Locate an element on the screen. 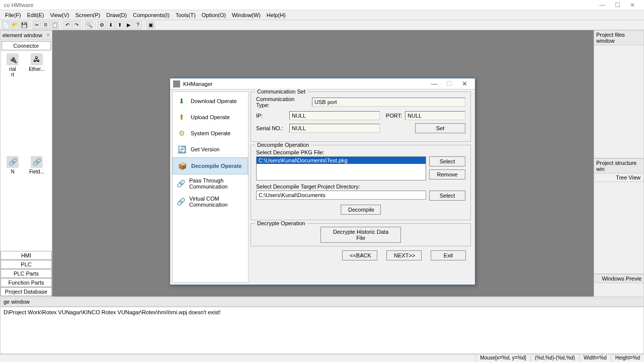 This screenshot has height=362, width=644. category-hmi: HMI is located at coordinates (26, 255).